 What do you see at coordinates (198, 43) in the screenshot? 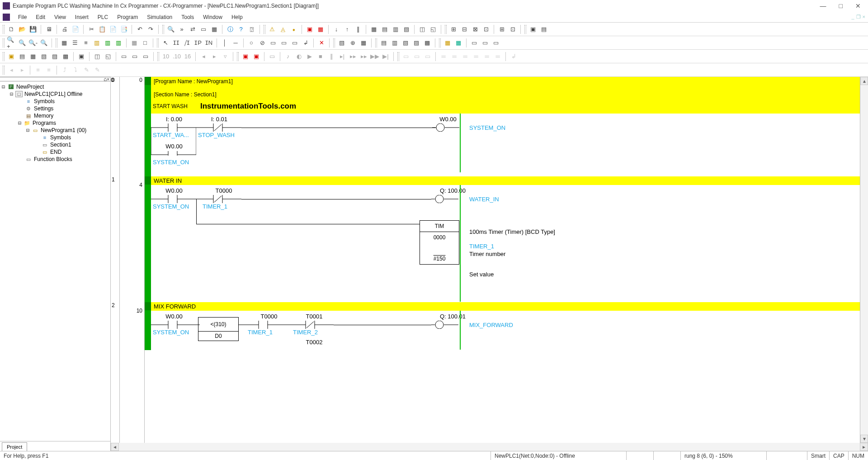
I see `contact-p-button: ⵊP` at bounding box center [198, 43].